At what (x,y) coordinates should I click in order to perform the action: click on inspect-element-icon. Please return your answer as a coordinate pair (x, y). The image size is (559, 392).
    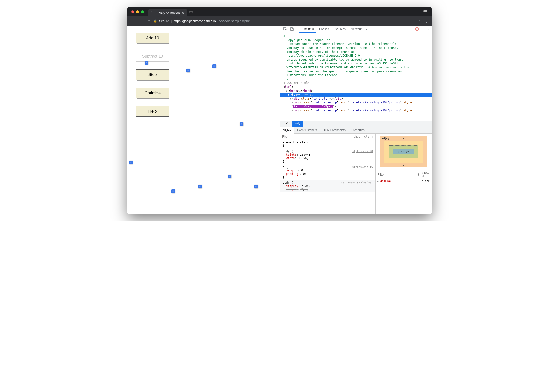
    Looking at the image, I should click on (285, 29).